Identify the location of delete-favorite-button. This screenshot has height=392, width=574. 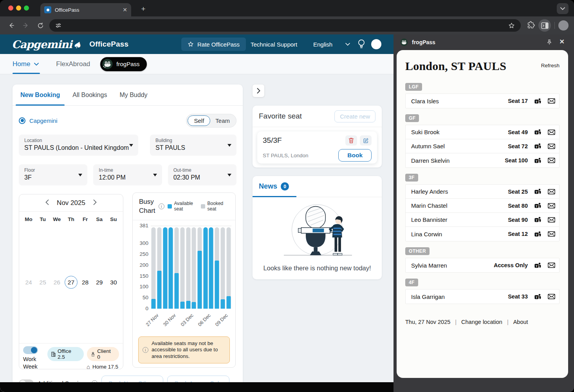
(351, 140).